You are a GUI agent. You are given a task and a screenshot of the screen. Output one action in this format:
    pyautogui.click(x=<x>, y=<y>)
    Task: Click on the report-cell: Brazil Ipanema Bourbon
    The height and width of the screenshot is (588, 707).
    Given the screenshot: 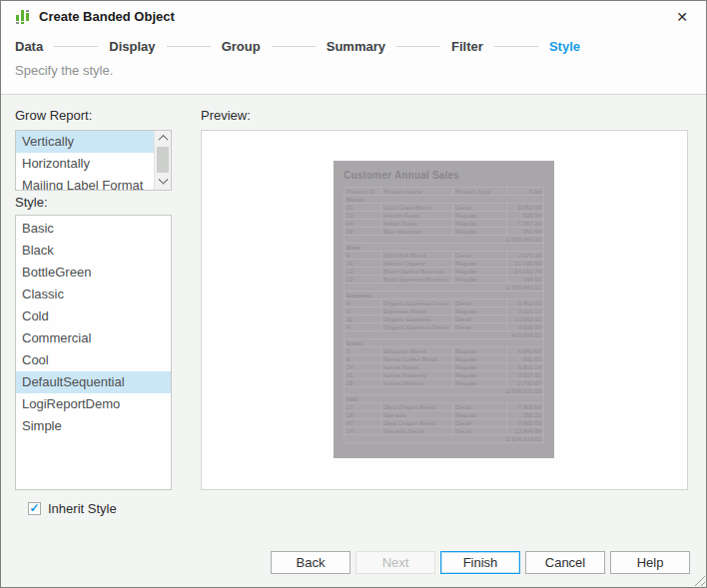 What is the action you would take?
    pyautogui.click(x=417, y=280)
    